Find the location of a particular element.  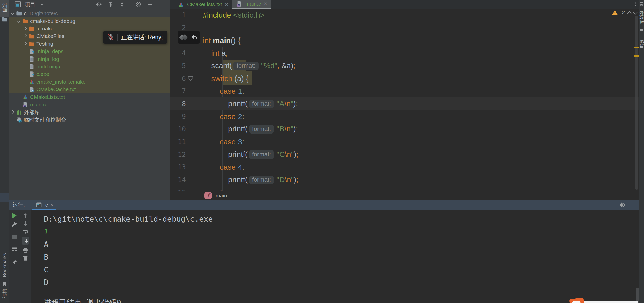

rerun-button is located at coordinates (15, 216).